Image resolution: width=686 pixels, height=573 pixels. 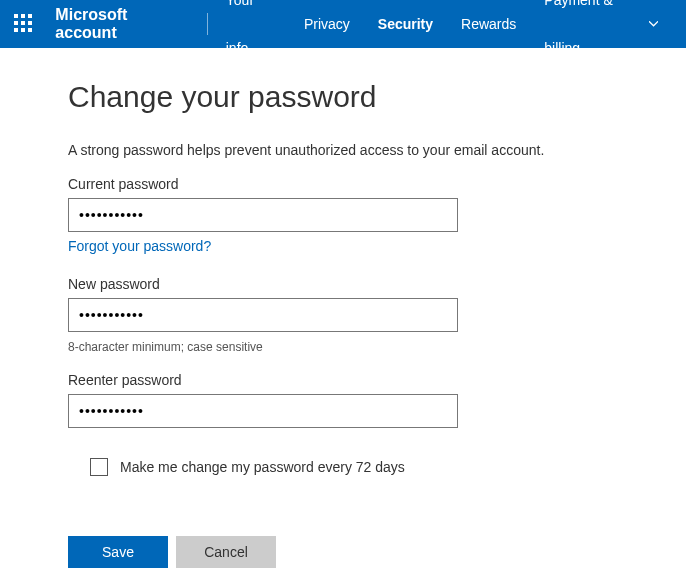 What do you see at coordinates (594, 36) in the screenshot?
I see `nav-payment-billing-label: Payment & billing` at bounding box center [594, 36].